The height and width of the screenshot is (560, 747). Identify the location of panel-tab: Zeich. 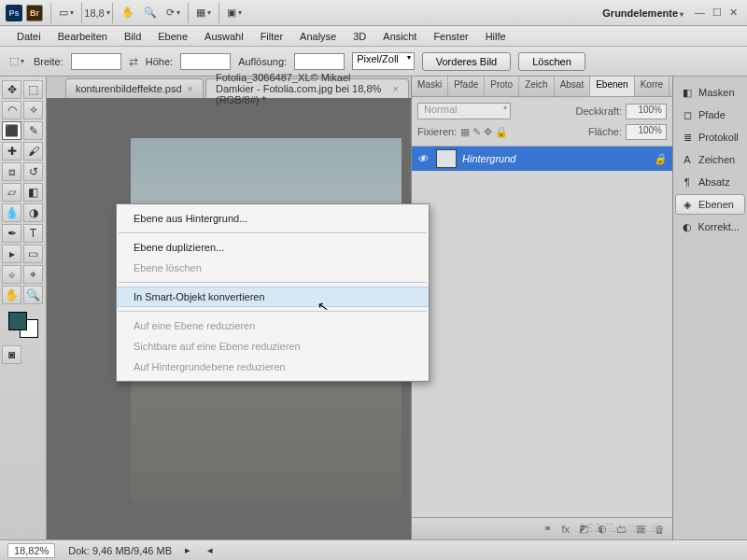
(536, 86).